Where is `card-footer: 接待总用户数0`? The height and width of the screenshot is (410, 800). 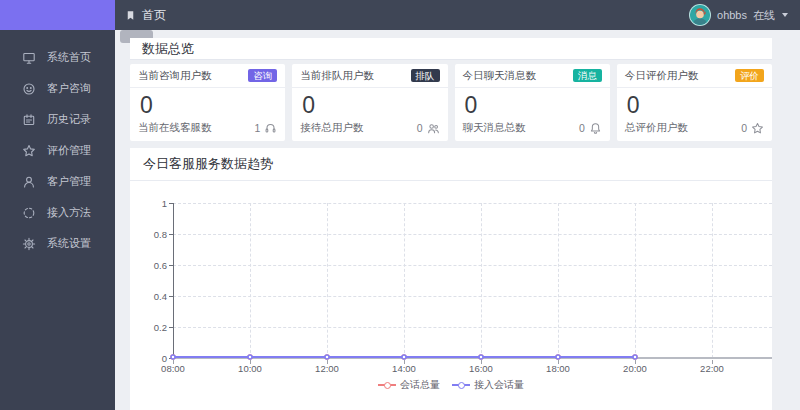 card-footer: 接待总用户数0 is located at coordinates (370, 131).